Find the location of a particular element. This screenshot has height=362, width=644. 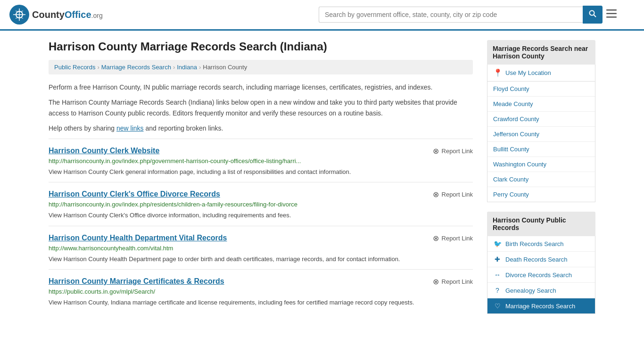

logo-area: CountyOffice.org is located at coordinates (56, 15).